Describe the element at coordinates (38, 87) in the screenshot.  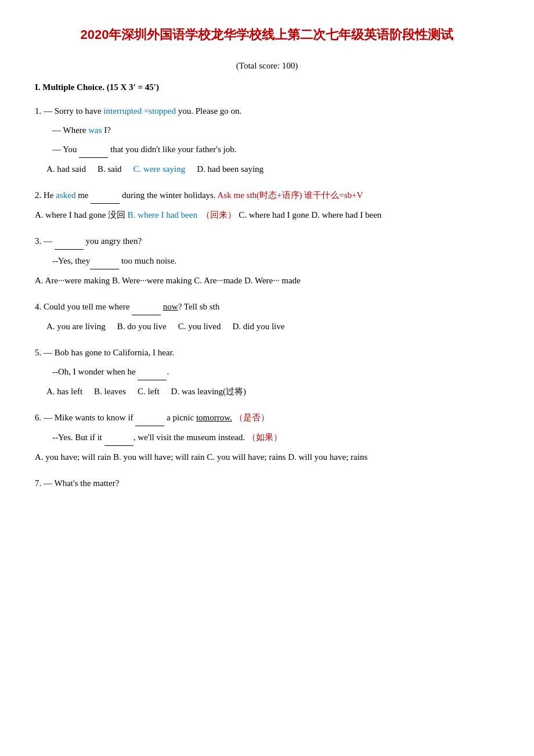
I see `section-label: I.` at that location.